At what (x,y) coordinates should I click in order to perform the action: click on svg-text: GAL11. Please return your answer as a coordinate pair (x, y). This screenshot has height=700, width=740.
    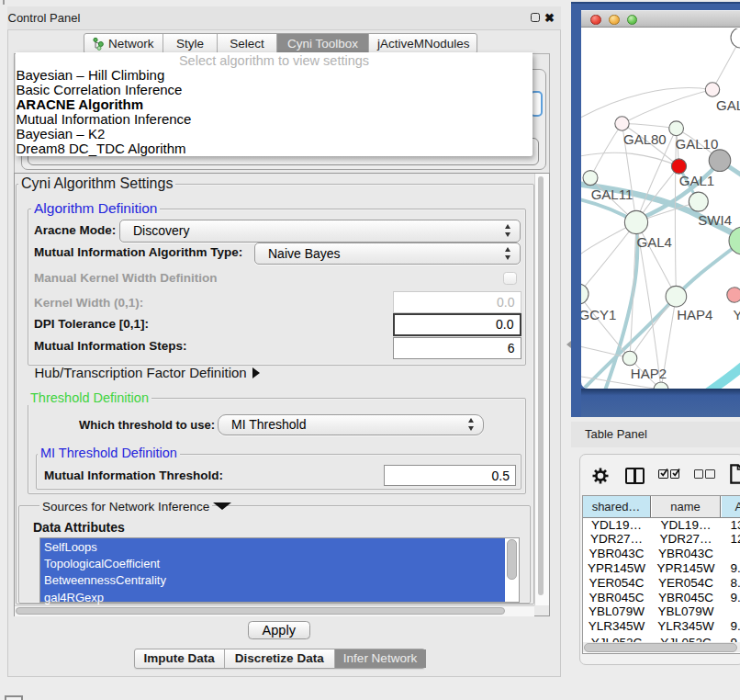
    Looking at the image, I should click on (612, 195).